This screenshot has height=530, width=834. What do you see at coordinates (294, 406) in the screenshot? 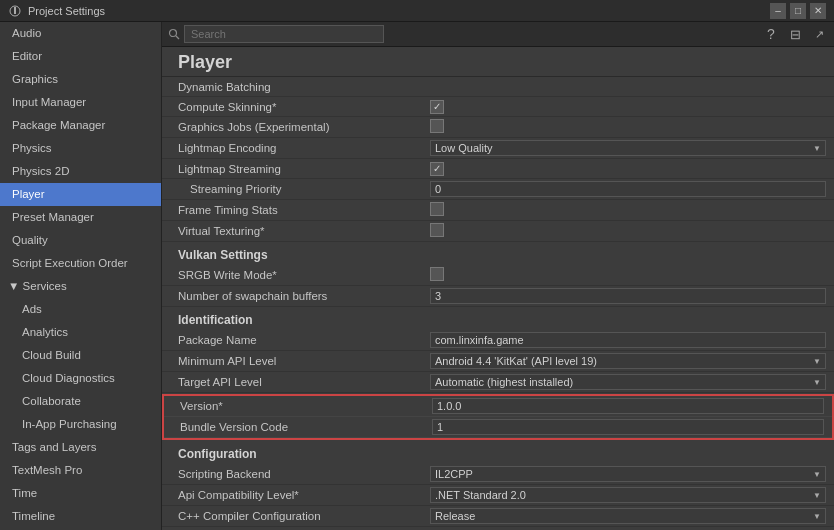
I see `settings-label: Version*` at bounding box center [294, 406].